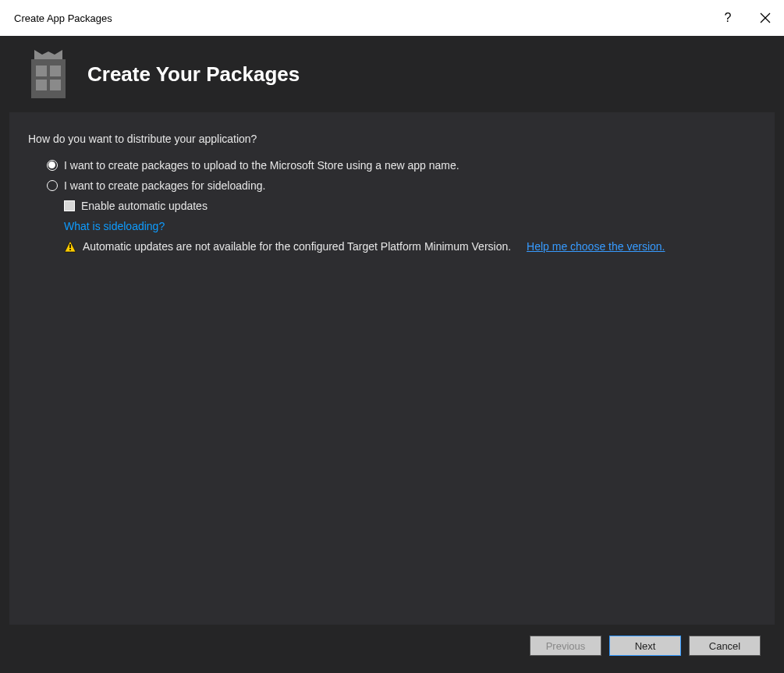 The image size is (784, 673). I want to click on radio-label-sideload: I want to create packages for sideloadin…, so click(165, 186).